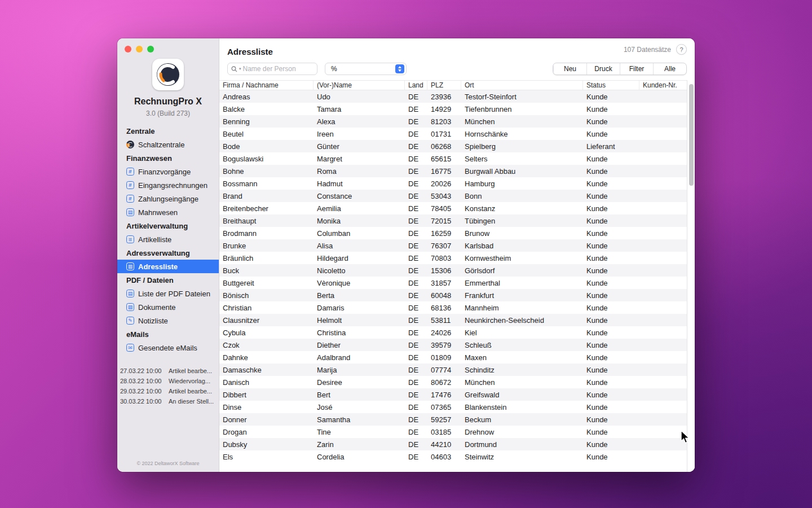 The width and height of the screenshot is (812, 508). What do you see at coordinates (416, 85) in the screenshot?
I see `table-column-header: Land` at bounding box center [416, 85].